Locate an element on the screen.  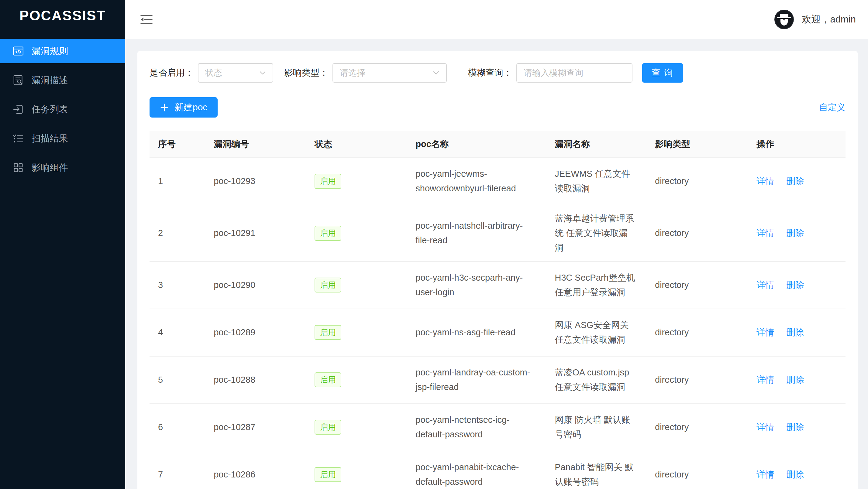
sidebar-item-task-list: 任务列表 is located at coordinates (63, 109).